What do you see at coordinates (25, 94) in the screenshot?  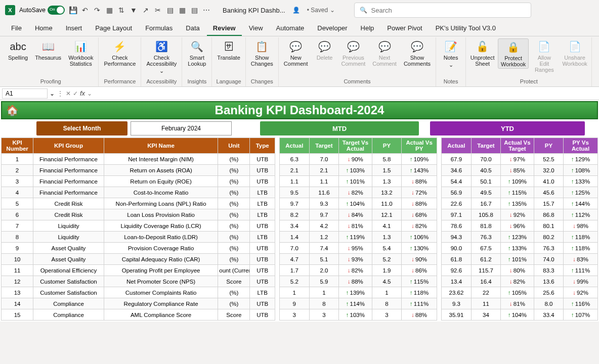 I see `name-box: A1` at bounding box center [25, 94].